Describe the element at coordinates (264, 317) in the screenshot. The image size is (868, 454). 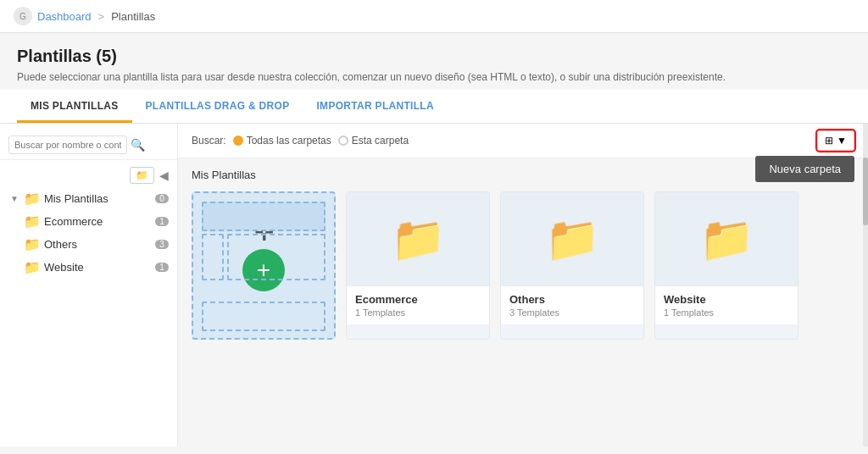
I see `dashed-lines` at that location.